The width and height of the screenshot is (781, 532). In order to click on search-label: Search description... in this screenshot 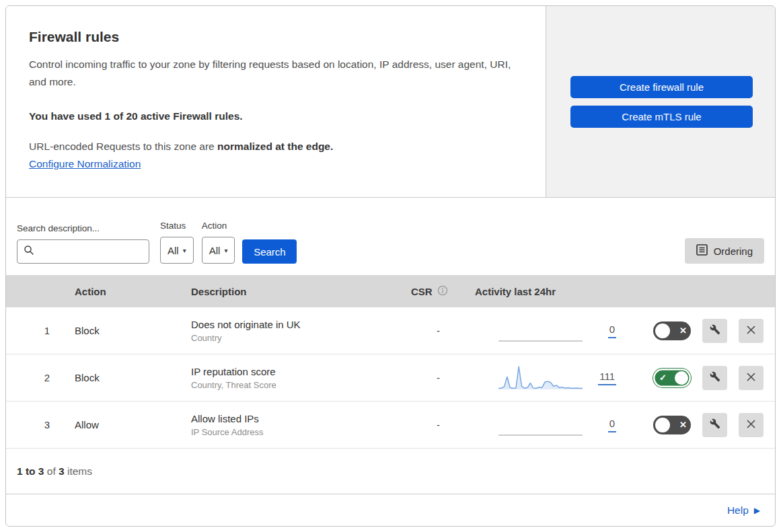, I will do `click(83, 229)`.